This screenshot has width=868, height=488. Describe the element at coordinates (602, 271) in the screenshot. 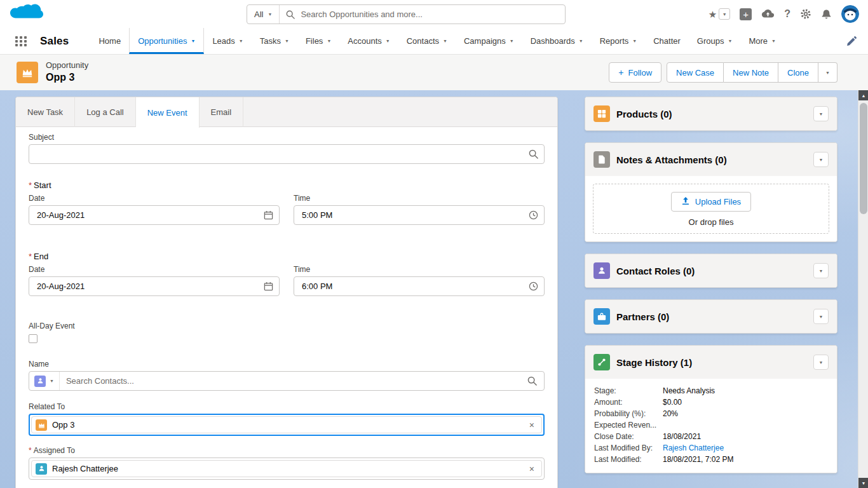

I see `contact-roles-icon` at that location.